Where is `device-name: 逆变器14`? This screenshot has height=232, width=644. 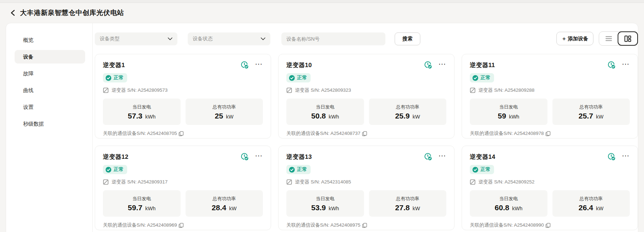
device-name: 逆变器14 is located at coordinates (482, 157).